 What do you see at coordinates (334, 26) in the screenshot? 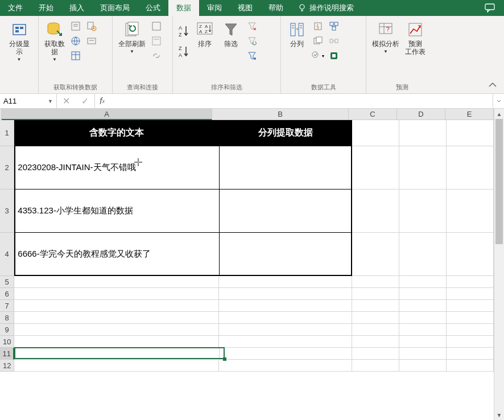
I see `consolidate-button` at bounding box center [334, 26].